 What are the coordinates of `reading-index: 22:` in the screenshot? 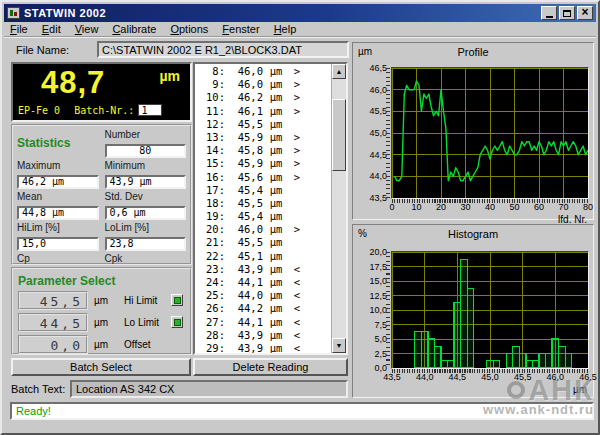 It's located at (210, 256).